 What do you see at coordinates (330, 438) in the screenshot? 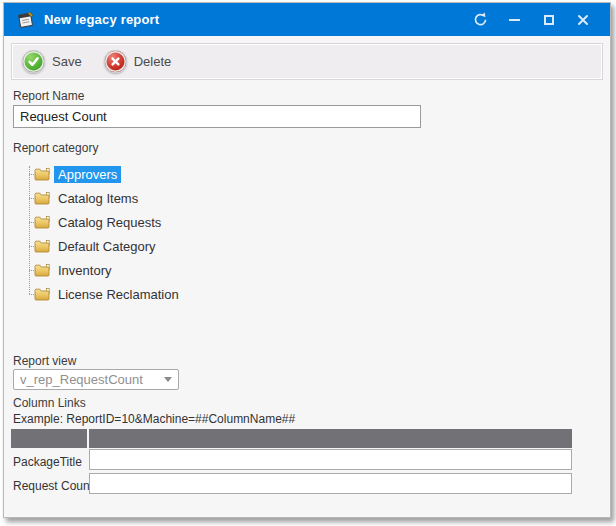
I see `header-cell-link-column` at bounding box center [330, 438].